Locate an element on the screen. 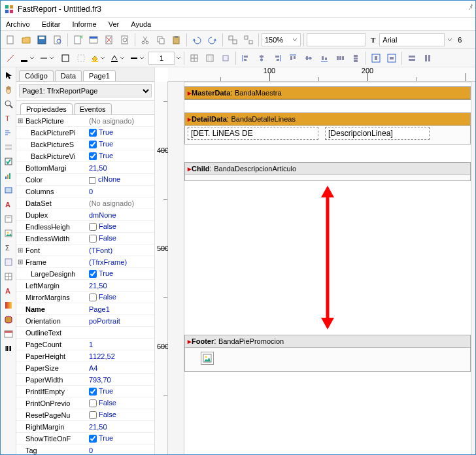 Image resolution: width=476 pixels, height=455 pixels. prop-row: OrientationpoPortrait is located at coordinates (85, 321).